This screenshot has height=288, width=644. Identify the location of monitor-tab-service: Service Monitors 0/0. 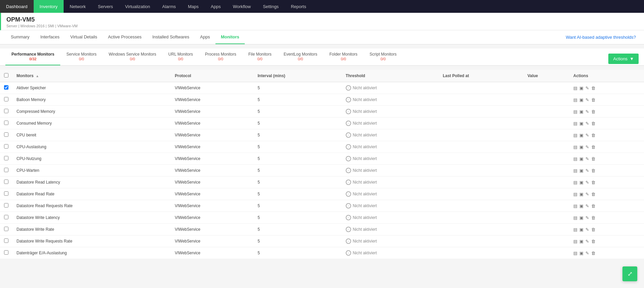
(81, 57).